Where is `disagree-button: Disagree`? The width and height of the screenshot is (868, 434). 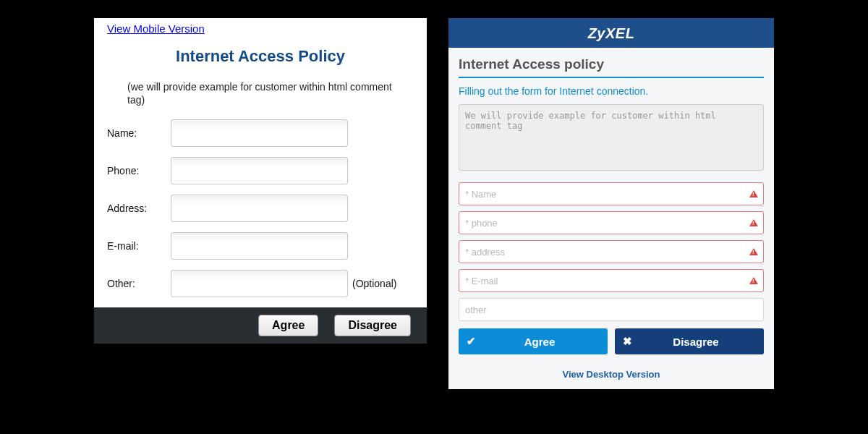 disagree-button: Disagree is located at coordinates (373, 326).